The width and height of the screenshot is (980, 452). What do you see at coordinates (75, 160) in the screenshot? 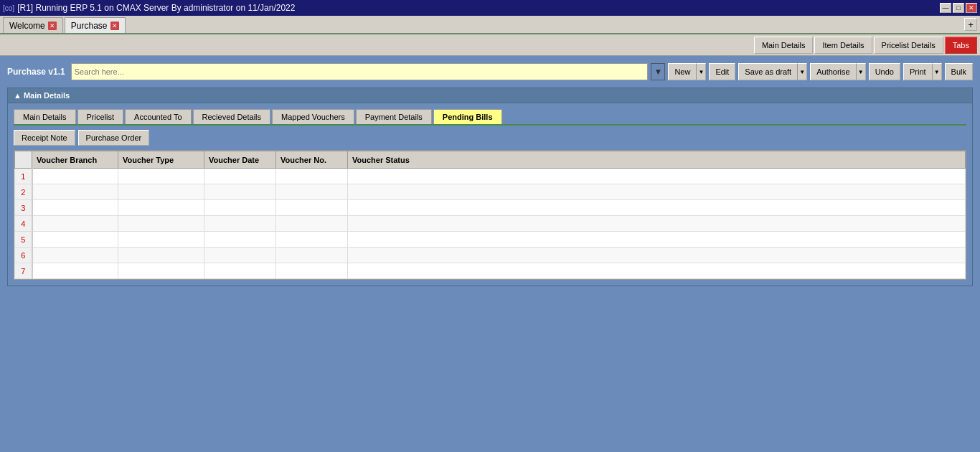
I see `col-header-branch: Voucher Branch` at bounding box center [75, 160].